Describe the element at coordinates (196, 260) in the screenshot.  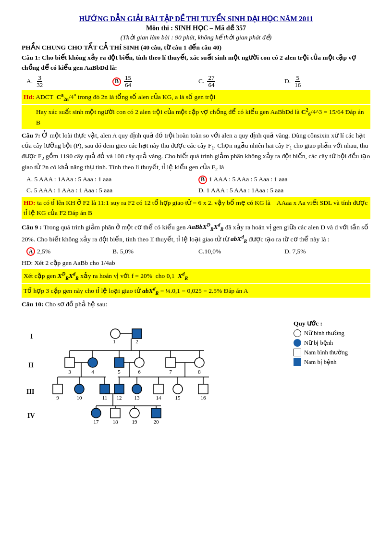
I see `question-9: Câu 9 : Trong quá trình giảm phân ở một …` at that location.